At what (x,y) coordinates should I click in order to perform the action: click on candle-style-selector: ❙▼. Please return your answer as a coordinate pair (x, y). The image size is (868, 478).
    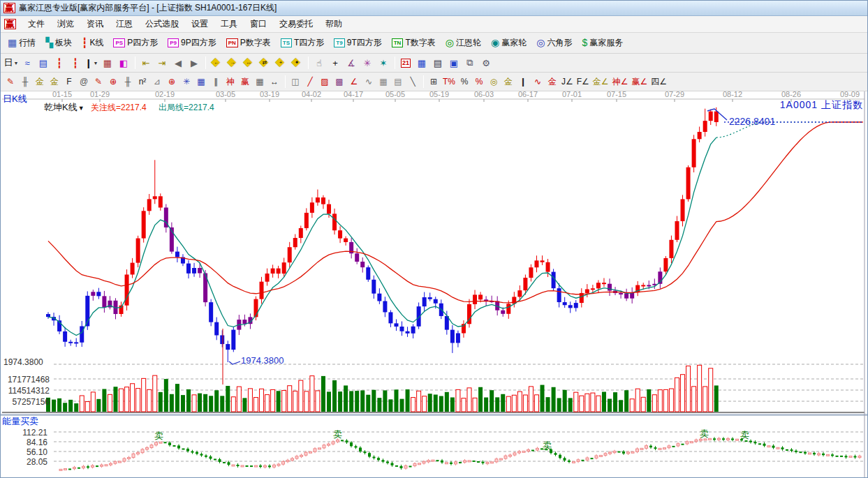
    Looking at the image, I should click on (91, 63).